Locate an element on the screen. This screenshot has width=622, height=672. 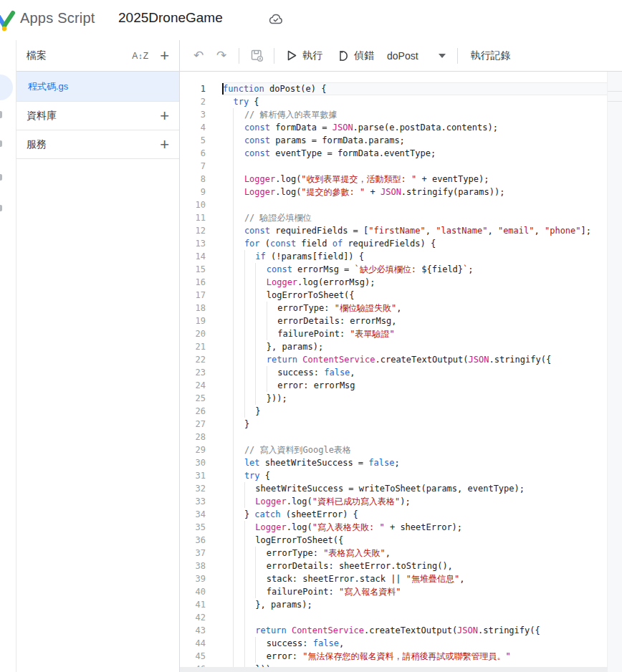
code-line: error: "無法保存您的報名資料，請稍後再試或聯繫管理員。" is located at coordinates (423, 656).